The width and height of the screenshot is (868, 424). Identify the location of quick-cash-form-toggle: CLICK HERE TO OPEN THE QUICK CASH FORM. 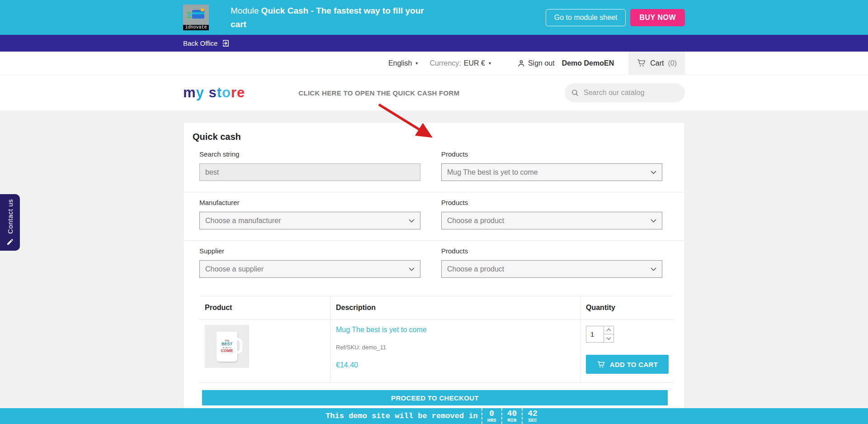
(379, 93).